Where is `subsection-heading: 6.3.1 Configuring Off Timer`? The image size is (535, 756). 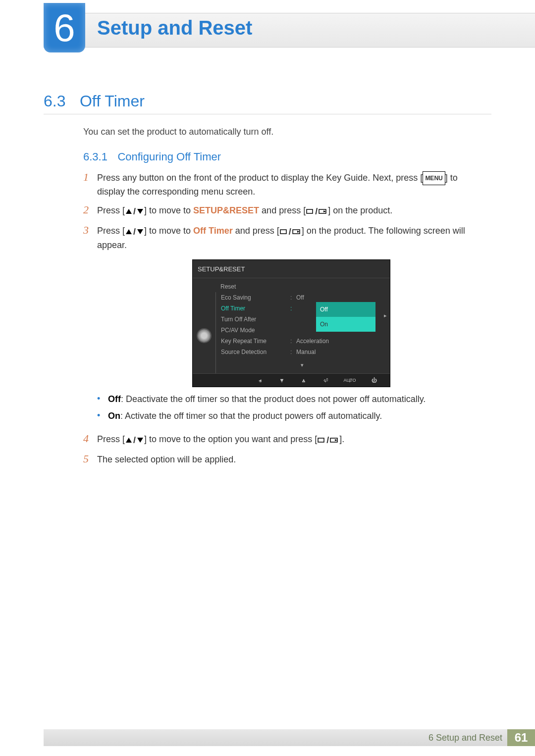
subsection-heading: 6.3.1 Configuring Off Timer is located at coordinates (152, 157).